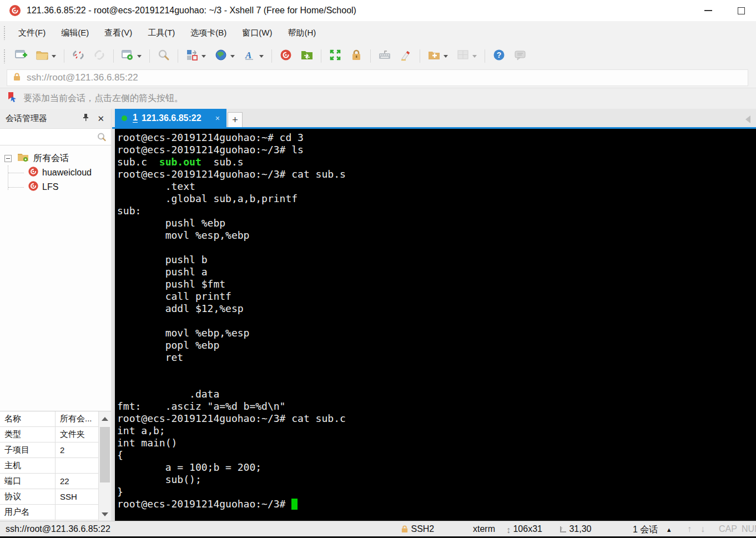 Image resolution: width=756 pixels, height=538 pixels. Describe the element at coordinates (520, 56) in the screenshot. I see `chat-icon` at that location.